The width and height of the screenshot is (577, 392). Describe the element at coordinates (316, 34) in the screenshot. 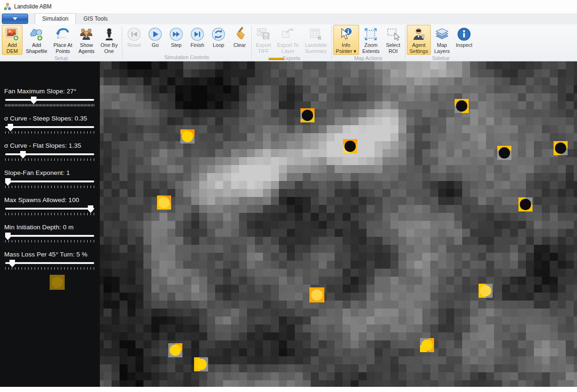

I see `landslide-summary-icon` at that location.